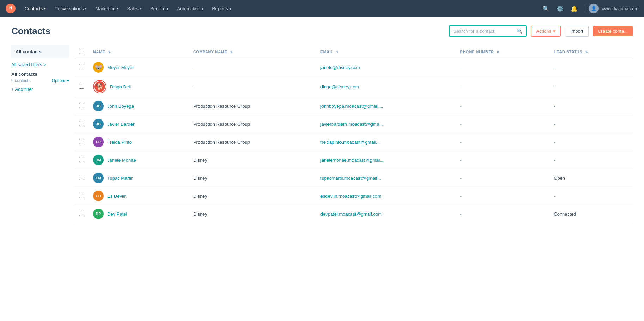 The height and width of the screenshot is (321, 644). Describe the element at coordinates (351, 214) in the screenshot. I see `contact-email-link: devpatel.moacast@gmail.com` at that location.